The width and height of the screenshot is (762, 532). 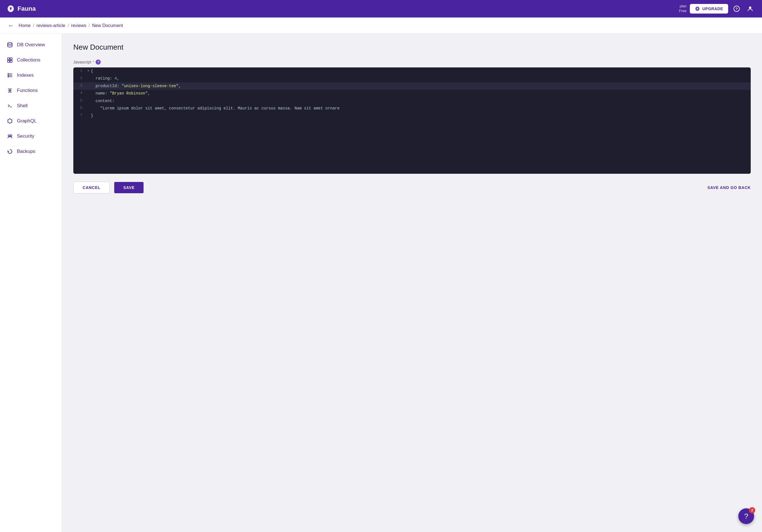 I want to click on line-number: 2, so click(x=80, y=78).